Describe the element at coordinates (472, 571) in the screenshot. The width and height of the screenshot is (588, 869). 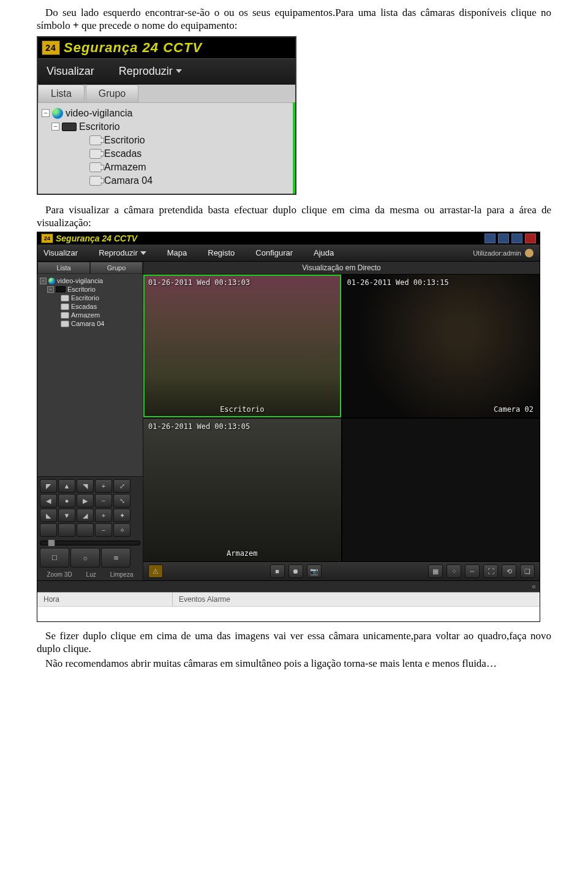
I see `layout-seq-button: ↔` at that location.